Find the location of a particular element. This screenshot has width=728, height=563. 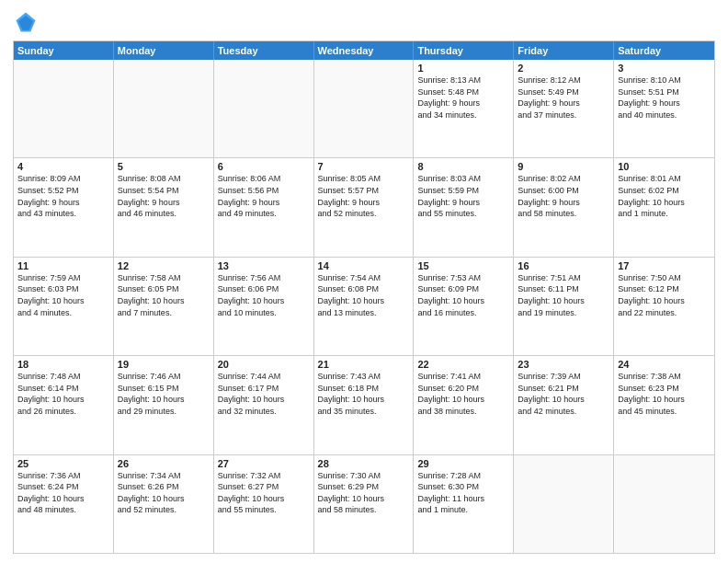

cell-info: Sunrise: 7:41 AM Sunset: 6:20 PM Dayligh… is located at coordinates (463, 394).